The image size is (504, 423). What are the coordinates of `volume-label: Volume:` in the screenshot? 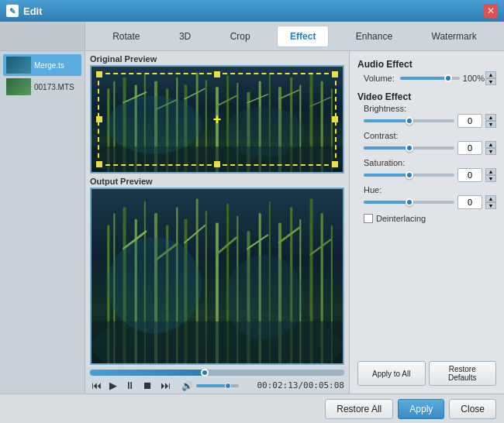 It's located at (380, 78).